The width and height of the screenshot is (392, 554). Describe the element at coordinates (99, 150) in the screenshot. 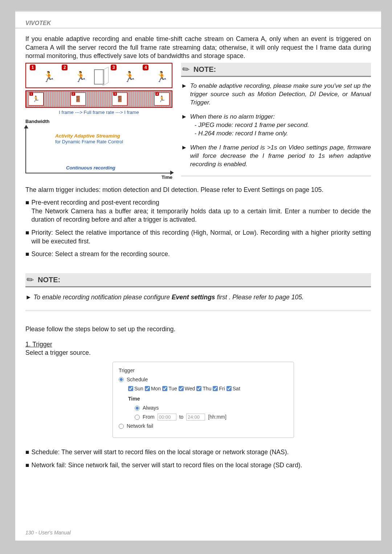

I see `bandwidth-chart: Activity Adaptive Streaming for Dynamic …` at that location.